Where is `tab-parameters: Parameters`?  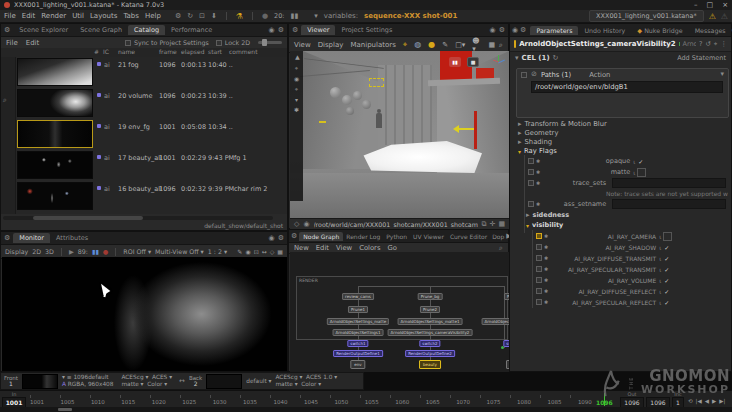 tab-parameters: Parameters is located at coordinates (554, 30).